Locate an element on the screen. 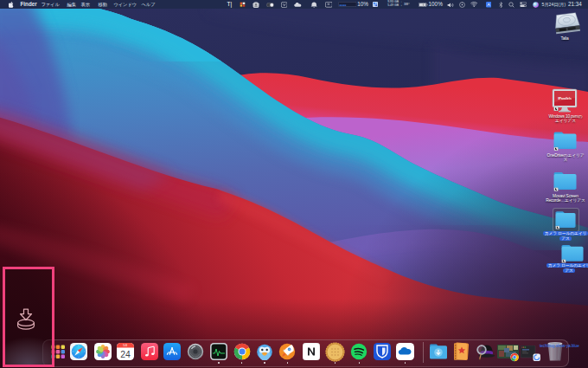 Image resolution: width=588 pixels, height=368 pixels. svg-text: 5月 is located at coordinates (125, 345).